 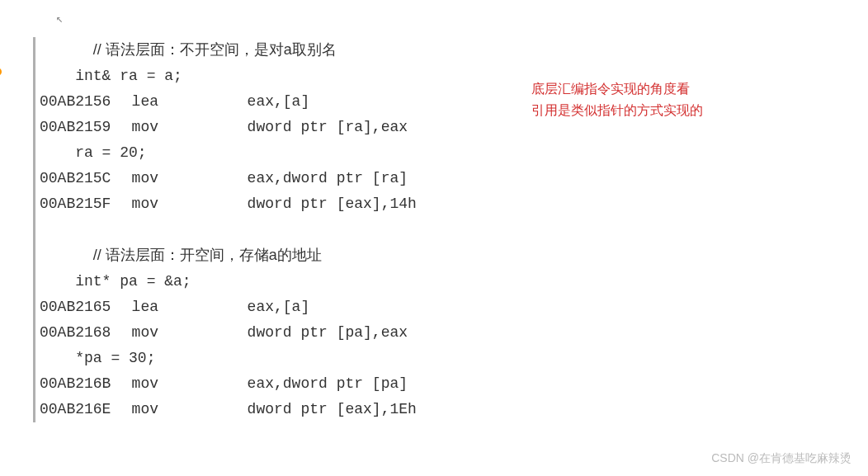 I want to click on annotation-line: 底层汇编指令实现的角度看, so click(x=617, y=89).